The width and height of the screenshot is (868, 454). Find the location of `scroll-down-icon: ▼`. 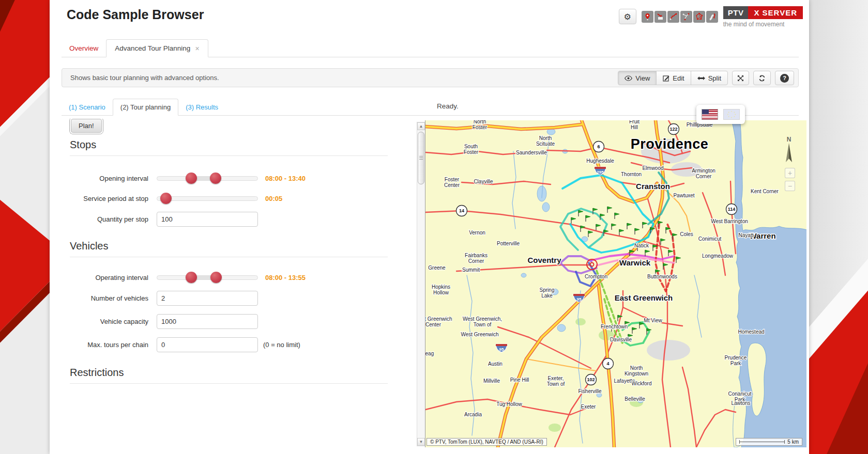

scroll-down-icon: ▼ is located at coordinates (421, 442).